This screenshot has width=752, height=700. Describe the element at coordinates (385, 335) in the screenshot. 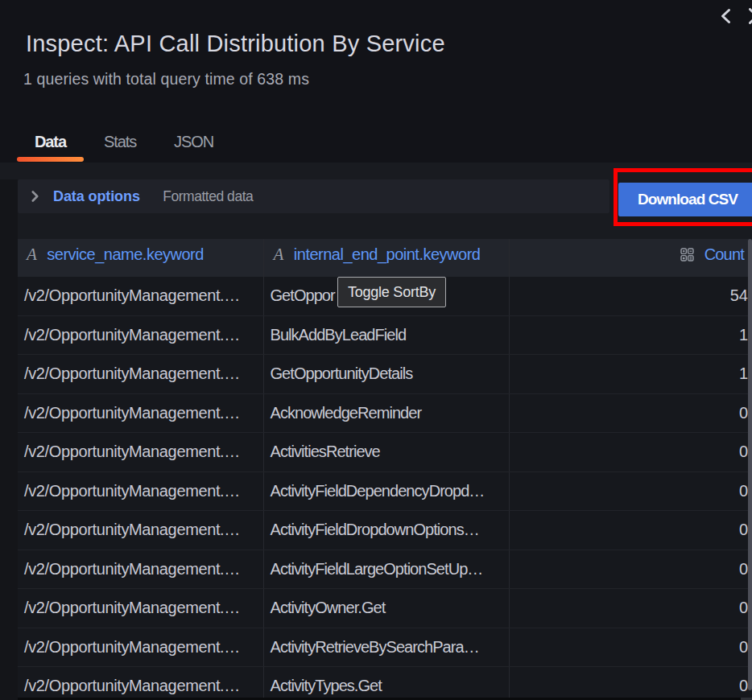

I see `table-row: /v2/OpportunityManagement.… BulkAddByLea…` at that location.